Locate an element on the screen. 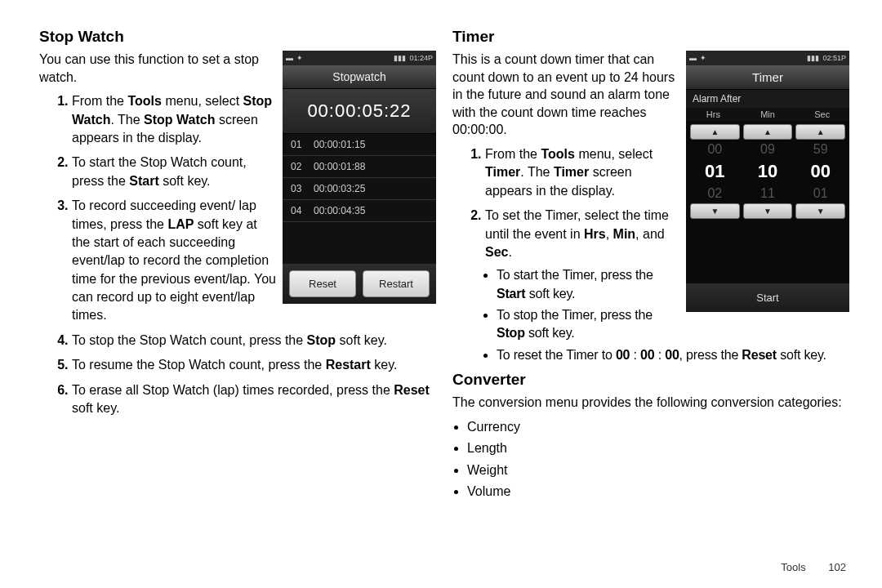  status-time: 02:51P is located at coordinates (835, 58).